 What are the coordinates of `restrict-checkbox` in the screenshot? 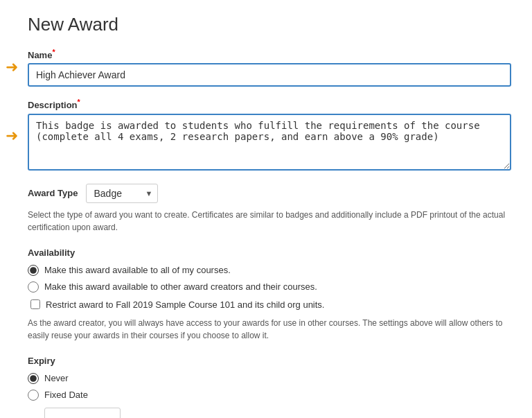 It's located at (35, 304).